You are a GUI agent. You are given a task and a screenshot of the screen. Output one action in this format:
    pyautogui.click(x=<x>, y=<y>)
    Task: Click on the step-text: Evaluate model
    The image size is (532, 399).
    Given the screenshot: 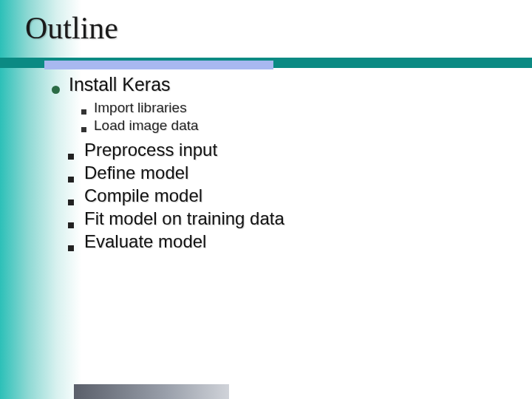 What is the action you would take?
    pyautogui.click(x=145, y=242)
    